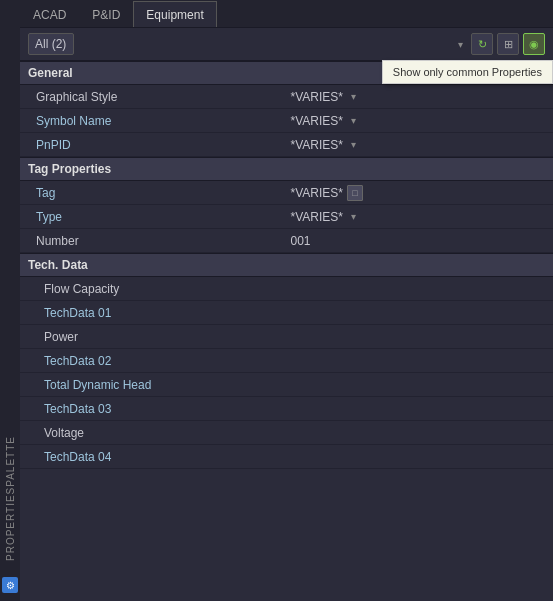  Describe the element at coordinates (418, 241) in the screenshot. I see `prop-value-number: 001` at that location.